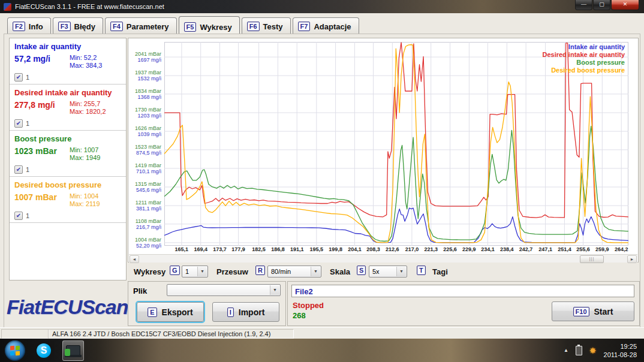 The height and width of the screenshot is (362, 644). Describe the element at coordinates (388, 272) in the screenshot. I see `skala-select: 5x▼` at that location.